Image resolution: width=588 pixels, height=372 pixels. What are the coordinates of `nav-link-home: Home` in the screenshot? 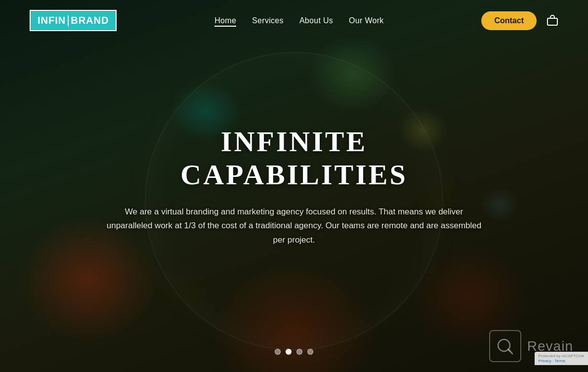 It's located at (225, 22).